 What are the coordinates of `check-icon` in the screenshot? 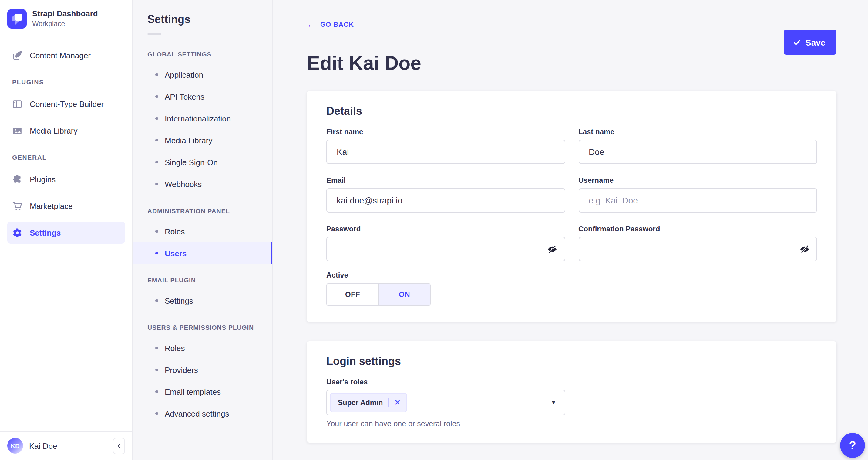 It's located at (797, 42).